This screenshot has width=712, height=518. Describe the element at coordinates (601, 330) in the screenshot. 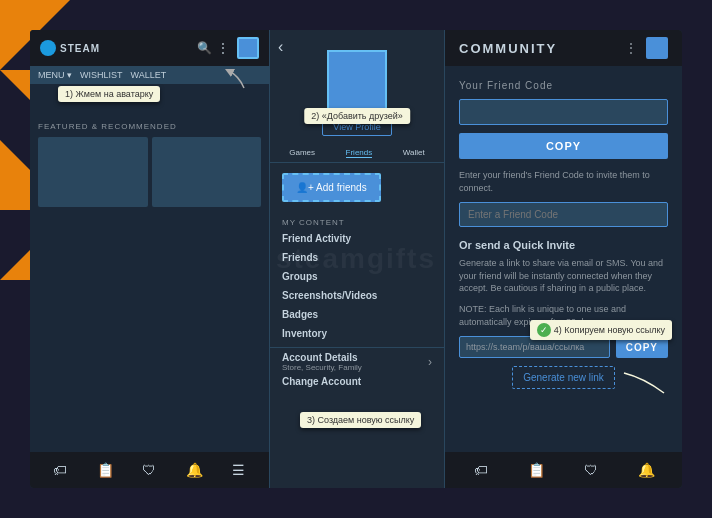

I see `annotation-tooltip-4: ✓ 4) Копируем новую ссылку` at that location.